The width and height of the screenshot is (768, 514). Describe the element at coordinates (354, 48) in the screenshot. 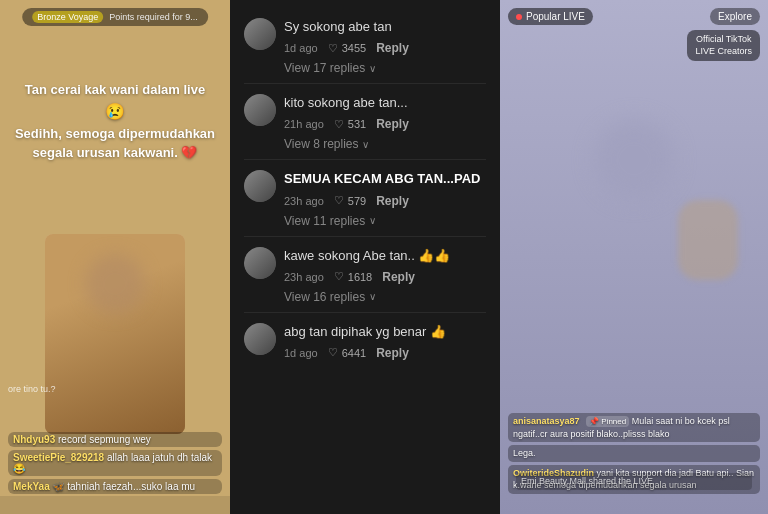

I see `likes-count: 3455` at that location.